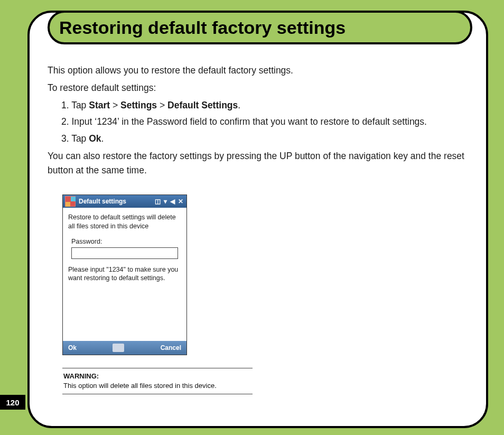 This screenshot has height=435, width=504. What do you see at coordinates (172, 202) in the screenshot?
I see `volume-icon: ◀` at bounding box center [172, 202].